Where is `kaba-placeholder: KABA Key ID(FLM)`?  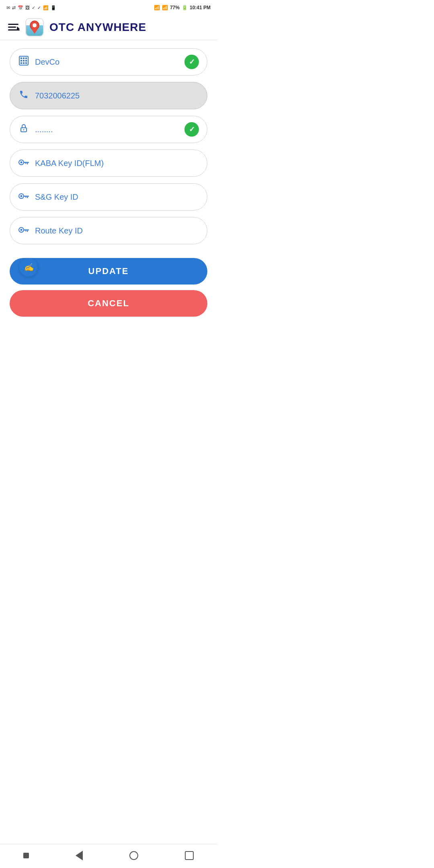
kaba-placeholder: KABA Key ID(FLM) is located at coordinates (117, 163).